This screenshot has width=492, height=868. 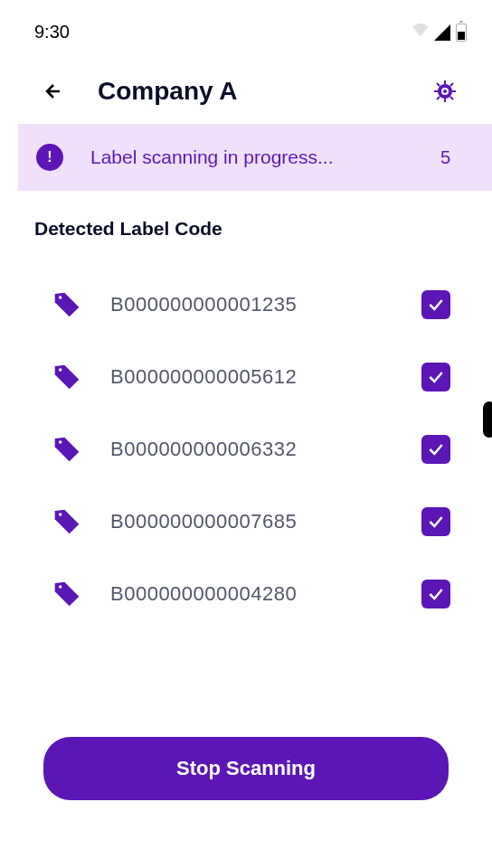 What do you see at coordinates (445, 91) in the screenshot?
I see `debug-button` at bounding box center [445, 91].